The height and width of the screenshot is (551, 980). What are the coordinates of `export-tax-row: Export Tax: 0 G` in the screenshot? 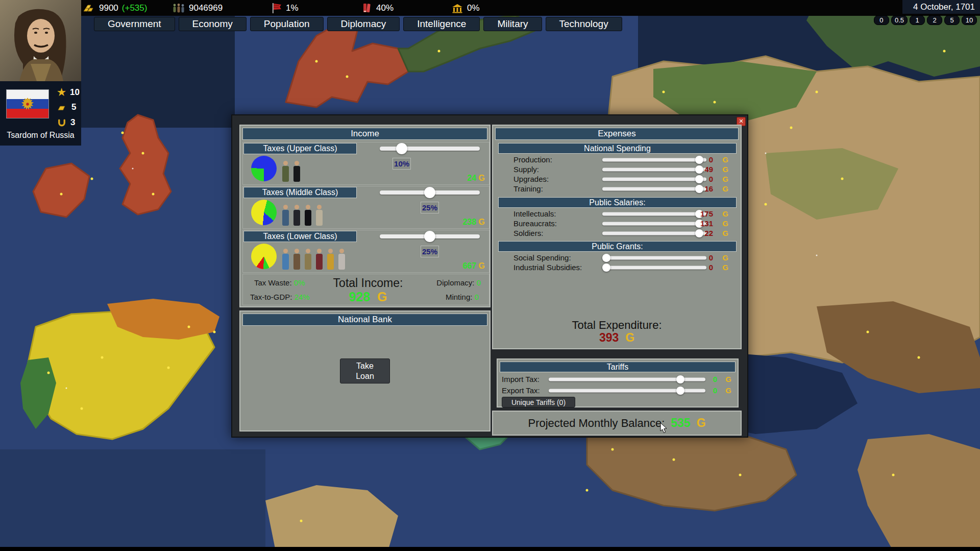 It's located at (618, 391).